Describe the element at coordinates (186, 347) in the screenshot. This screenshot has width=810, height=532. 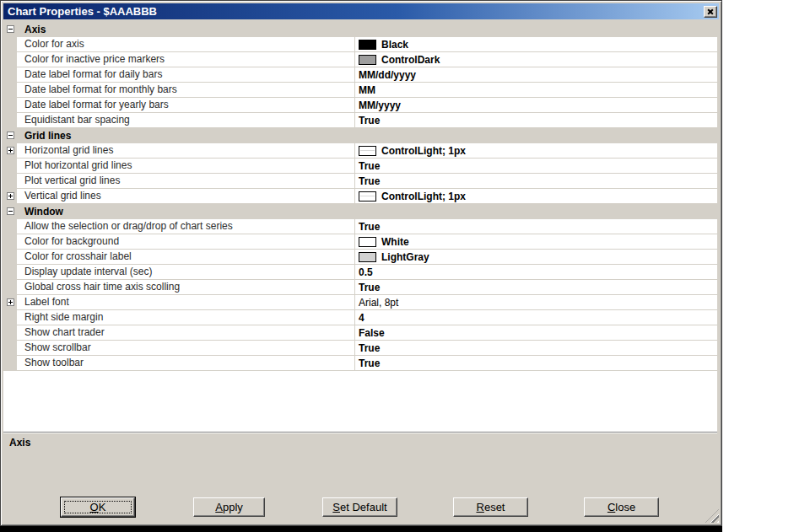
I see `property-name: Show scrollbar` at that location.